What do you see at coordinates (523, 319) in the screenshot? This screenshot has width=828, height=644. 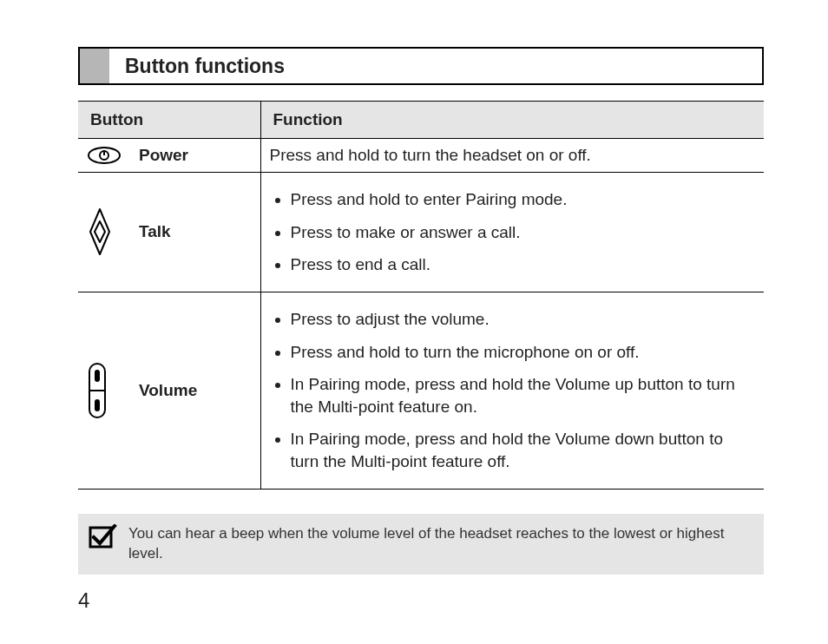 I see `function-text: Press to adjust the volume.` at bounding box center [523, 319].